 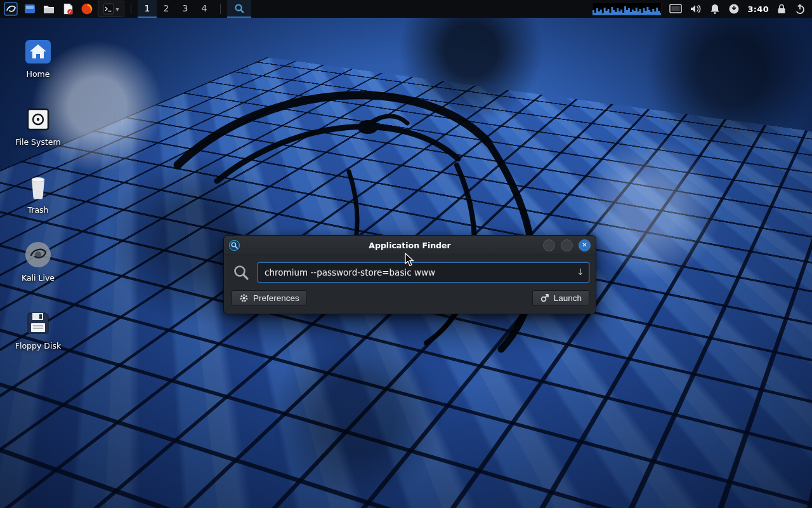 I want to click on notifications-bell-icon, so click(x=715, y=9).